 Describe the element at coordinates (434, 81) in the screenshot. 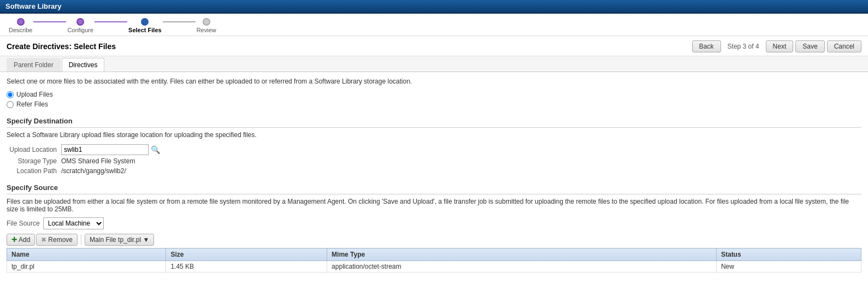

I see `description-text: Select one or more files to be associate…` at that location.